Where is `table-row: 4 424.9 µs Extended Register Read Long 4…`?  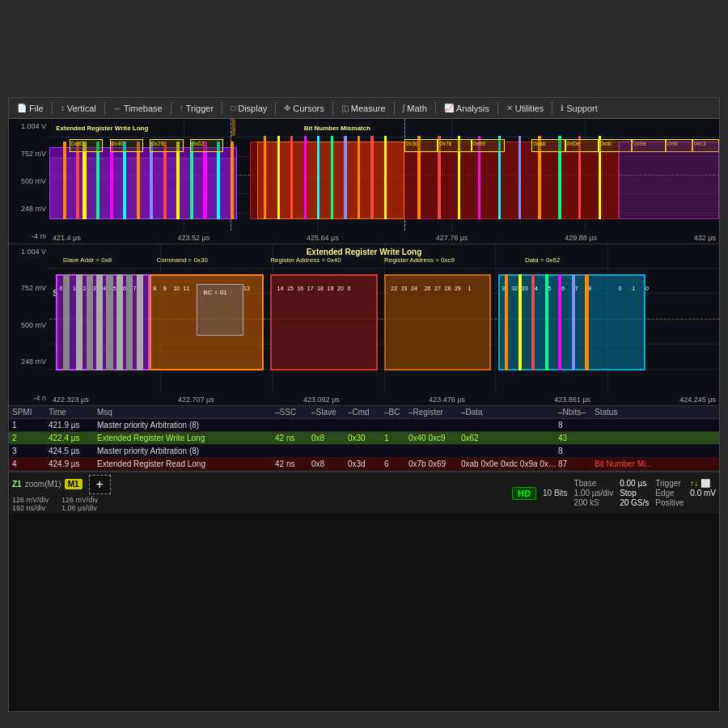 table-row: 4 424.9 µs Extended Register Read Long 4… is located at coordinates (364, 464).